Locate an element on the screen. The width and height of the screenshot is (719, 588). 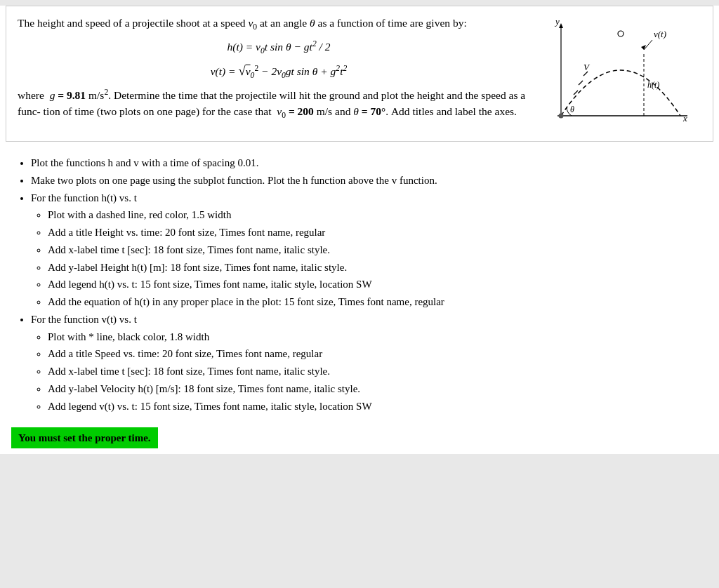
svg-text: y is located at coordinates (557, 22).